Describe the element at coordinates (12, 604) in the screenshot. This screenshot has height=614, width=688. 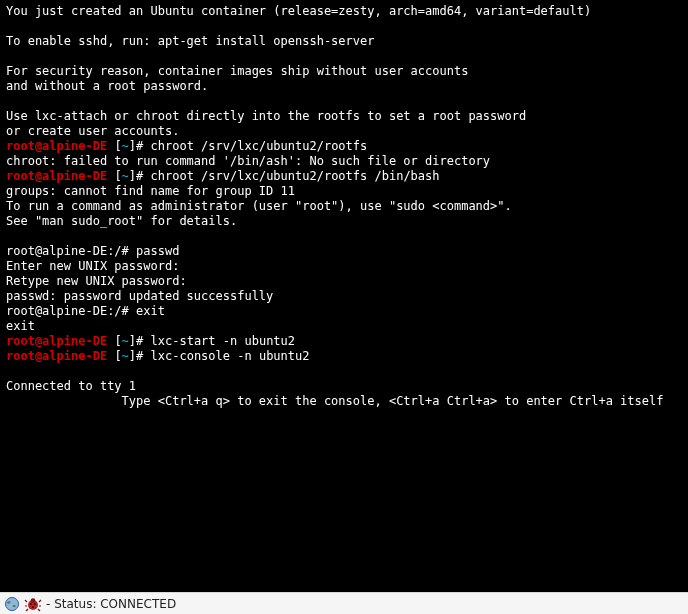
I see `globe-icon` at that location.